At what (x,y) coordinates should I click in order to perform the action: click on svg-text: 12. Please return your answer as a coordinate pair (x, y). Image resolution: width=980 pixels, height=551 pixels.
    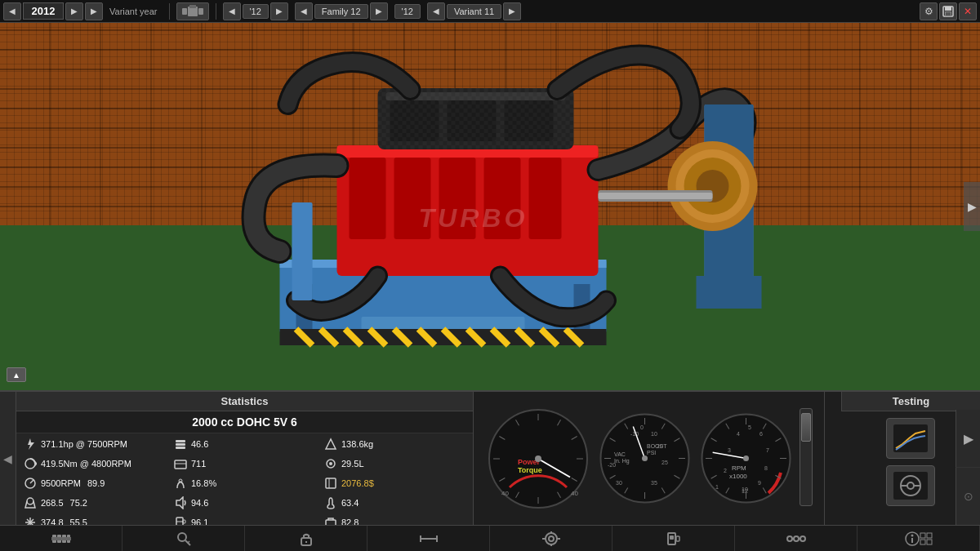
    Looking at the image, I should click on (745, 491).